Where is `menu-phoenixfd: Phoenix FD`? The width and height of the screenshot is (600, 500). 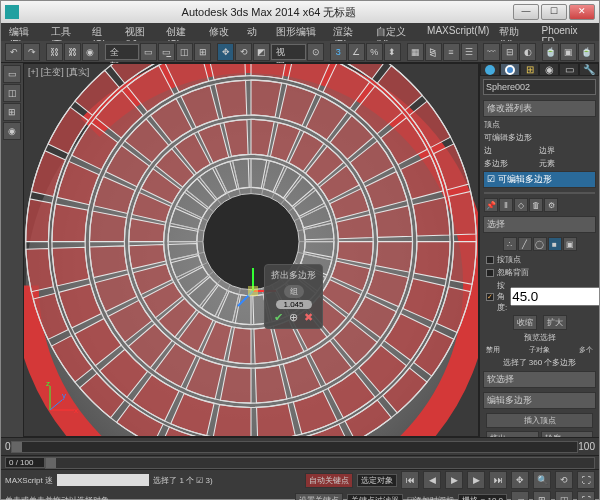 menu-phoenixfd: Phoenix FD is located at coordinates (566, 32).